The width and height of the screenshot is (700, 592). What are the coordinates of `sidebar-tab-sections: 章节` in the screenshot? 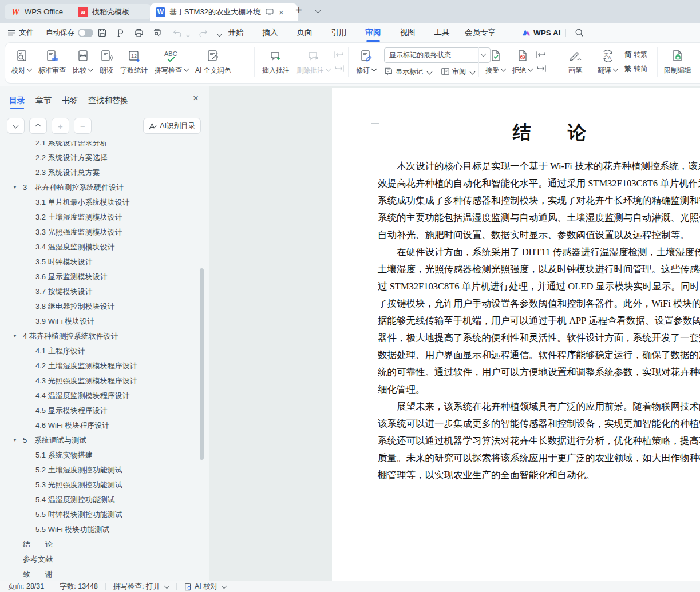 It's located at (43, 101).